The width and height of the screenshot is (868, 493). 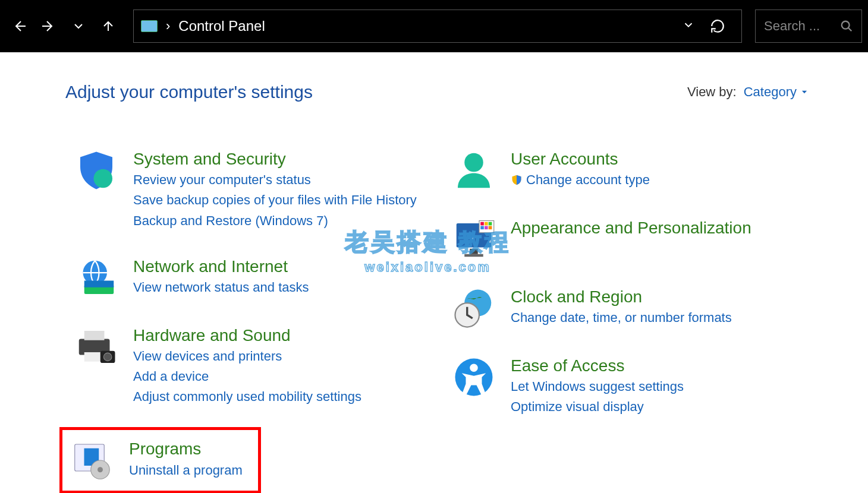 What do you see at coordinates (249, 190) in the screenshot?
I see `category-system-security: System and Security Review your computer…` at bounding box center [249, 190].